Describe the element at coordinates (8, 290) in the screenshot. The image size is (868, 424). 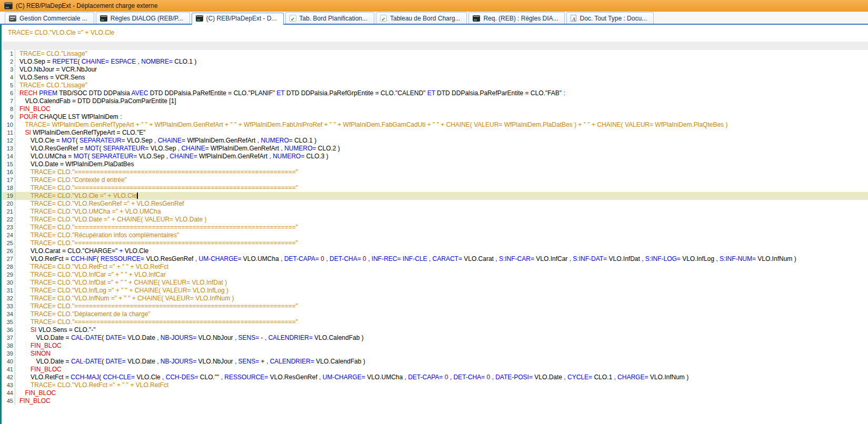
I see `line-number: 31` at that location.